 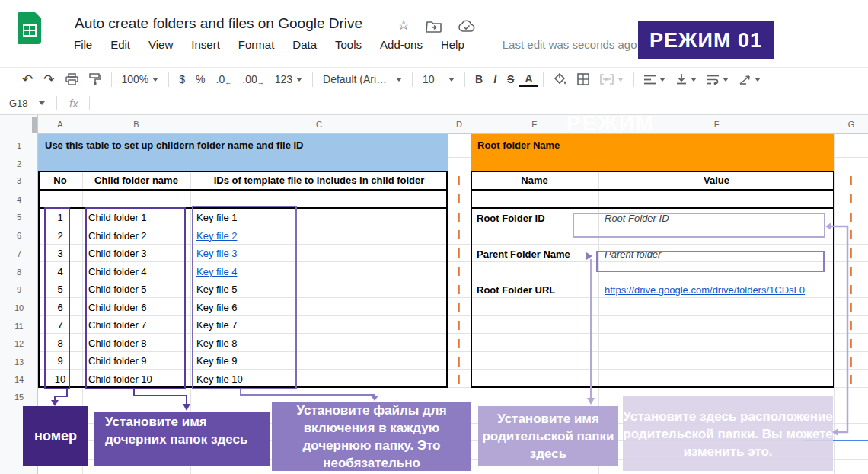 What do you see at coordinates (459, 125) in the screenshot?
I see `column-header-d: D` at bounding box center [459, 125].